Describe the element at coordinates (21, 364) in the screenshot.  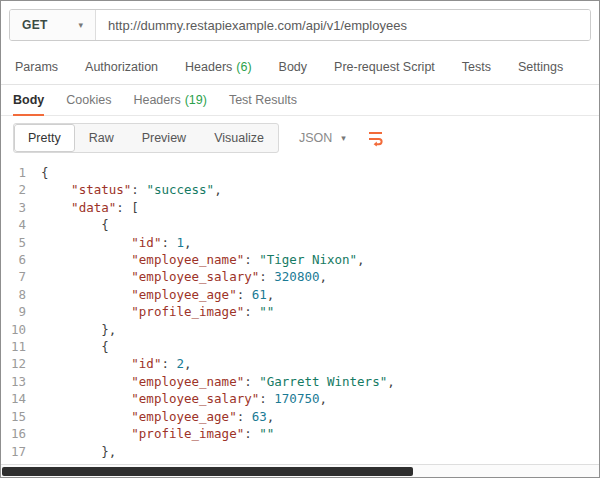
I see `line-number: 12` at that location.